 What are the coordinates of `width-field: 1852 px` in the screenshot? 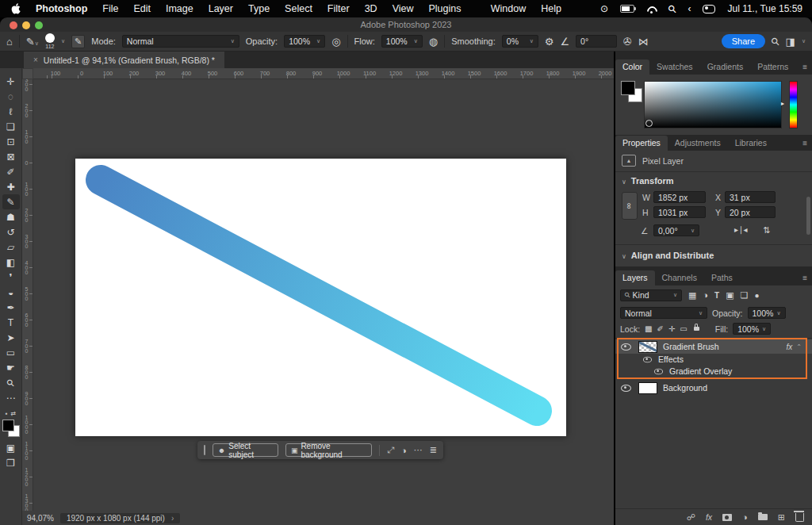 It's located at (680, 197).